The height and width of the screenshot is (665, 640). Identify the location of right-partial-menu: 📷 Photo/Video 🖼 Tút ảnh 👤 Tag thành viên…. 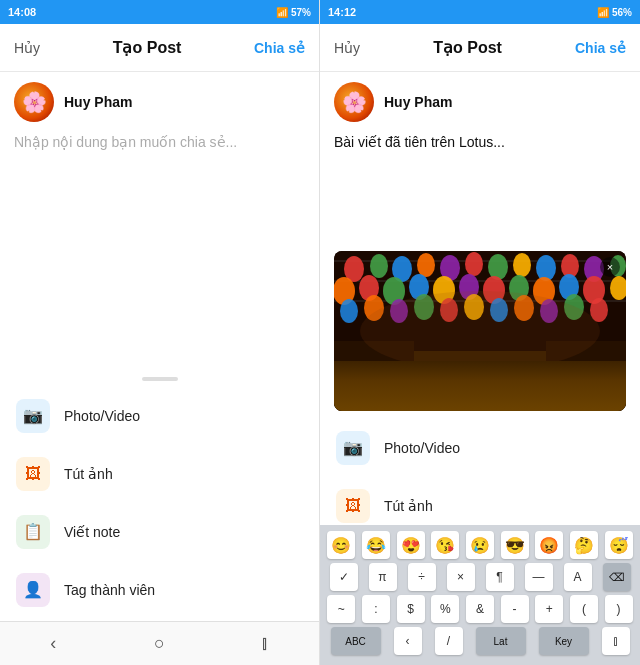
(480, 472).